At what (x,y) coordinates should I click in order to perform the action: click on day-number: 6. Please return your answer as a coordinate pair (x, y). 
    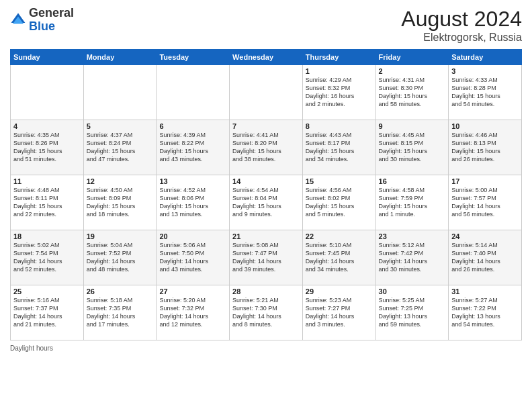
    Looking at the image, I should click on (193, 126).